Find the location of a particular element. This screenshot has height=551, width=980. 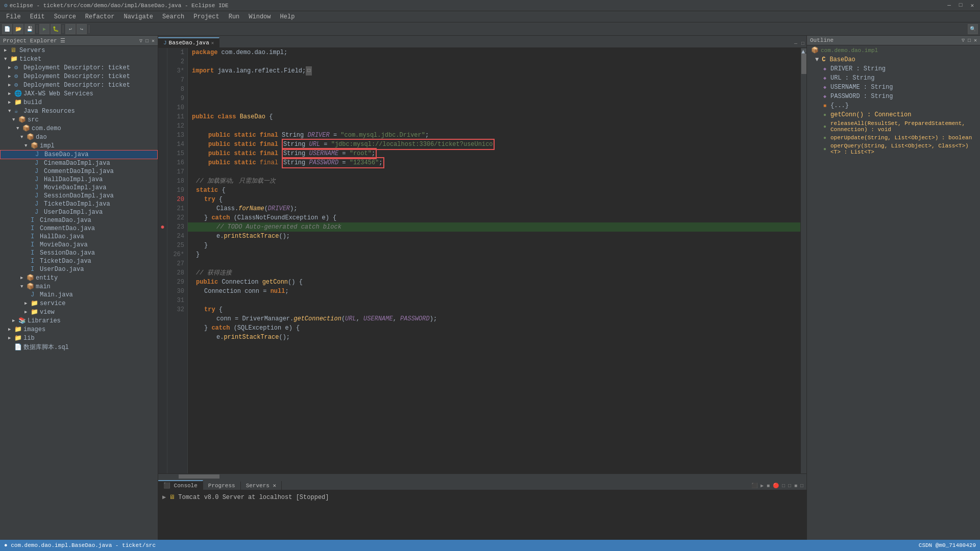

tree-item-impl: ▼ 📦 impl is located at coordinates (79, 146).